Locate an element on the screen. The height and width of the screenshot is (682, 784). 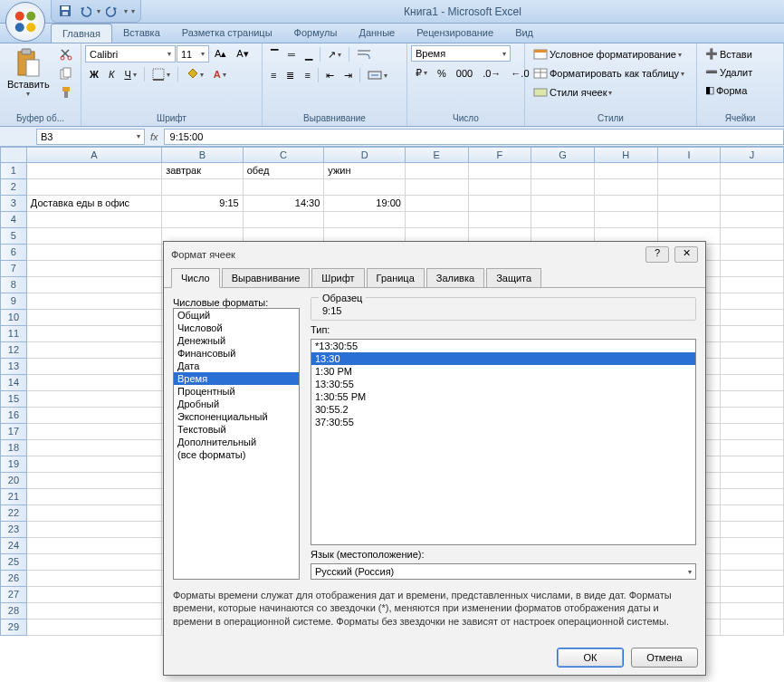
column-header: I is located at coordinates (690, 155).